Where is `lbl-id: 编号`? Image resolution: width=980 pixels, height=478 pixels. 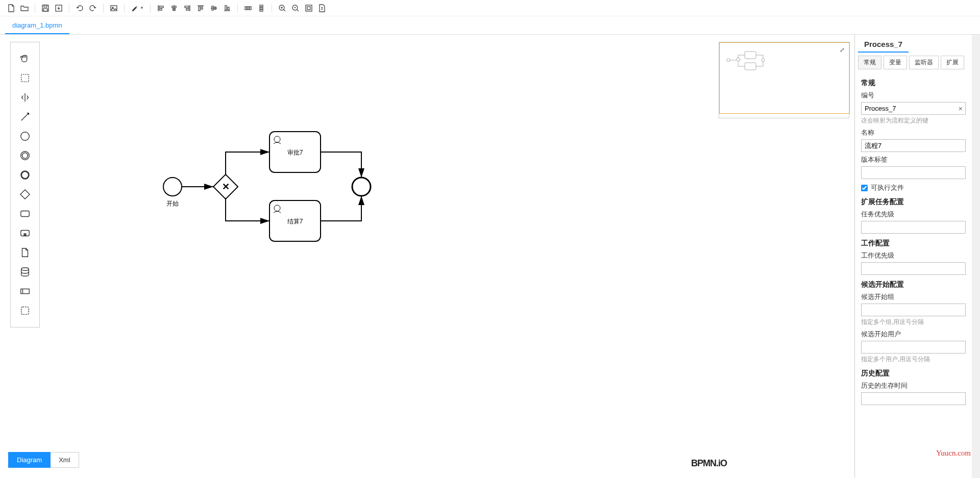 lbl-id: 编号 is located at coordinates (914, 95).